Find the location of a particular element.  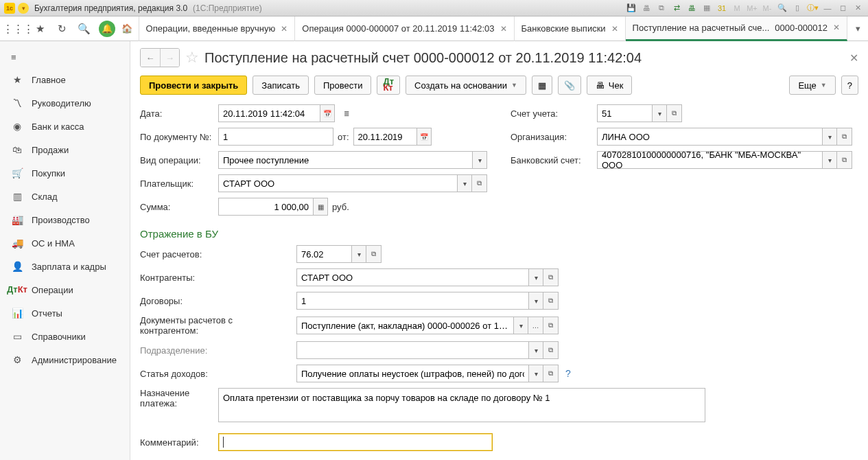

tab-incoming-payment: Поступление на расчетный сче... 0000-000… is located at coordinates (737, 29).